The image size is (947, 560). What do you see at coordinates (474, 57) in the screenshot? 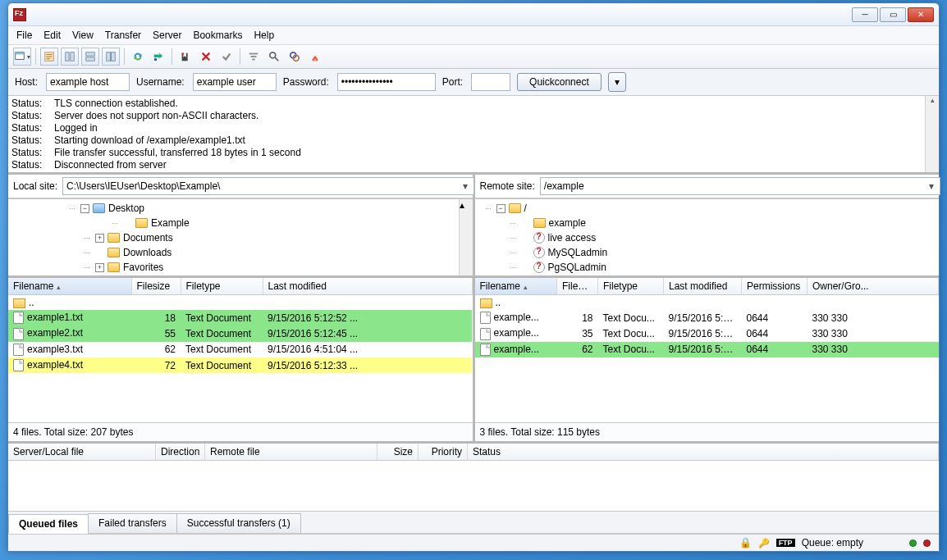
I see `toolbar: ▾` at bounding box center [474, 57].